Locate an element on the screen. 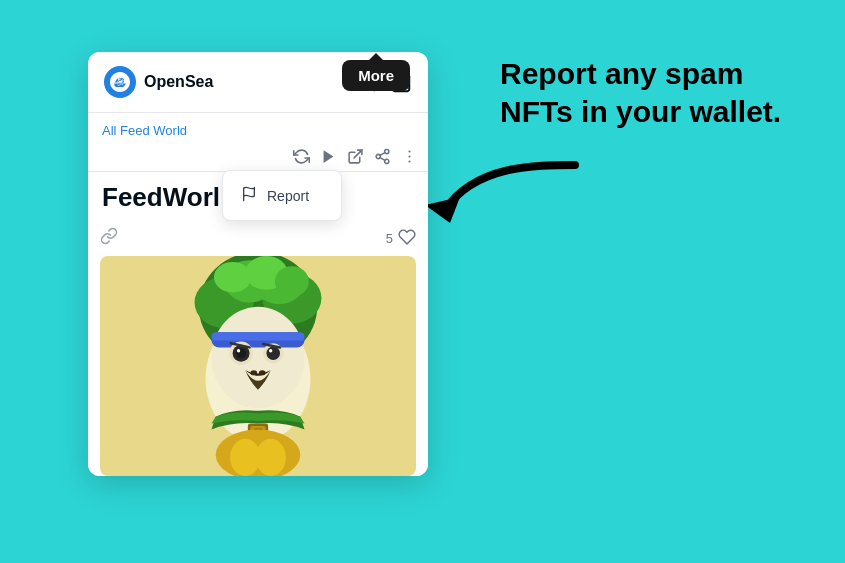 This screenshot has height=563, width=845. play-icon is located at coordinates (328, 156).